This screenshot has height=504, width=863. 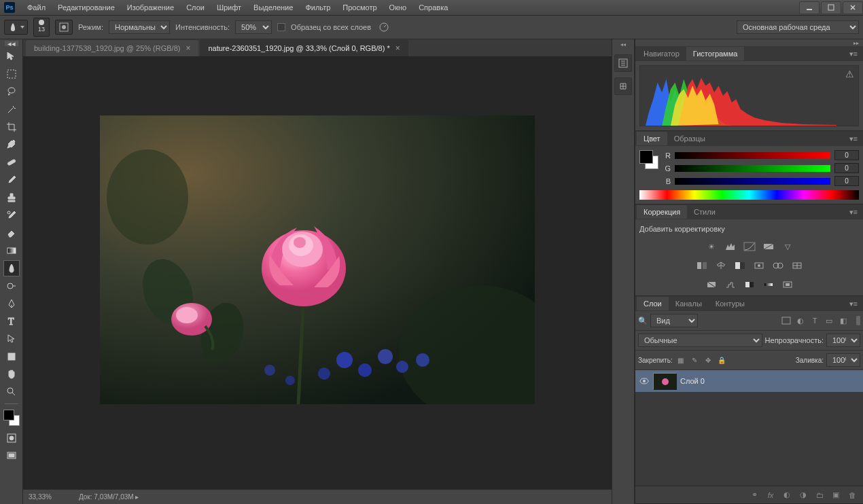 What do you see at coordinates (318, 7) in the screenshot?
I see `menu-filter: Фильтр` at bounding box center [318, 7].